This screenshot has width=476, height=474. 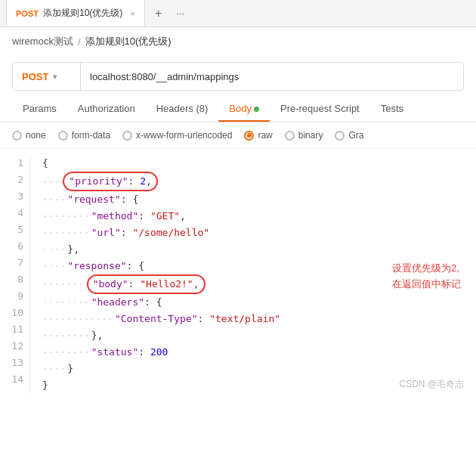 What do you see at coordinates (238, 110) in the screenshot?
I see `sub-tabs: Params Authorization Headers (8) Body Pr…` at bounding box center [238, 110].